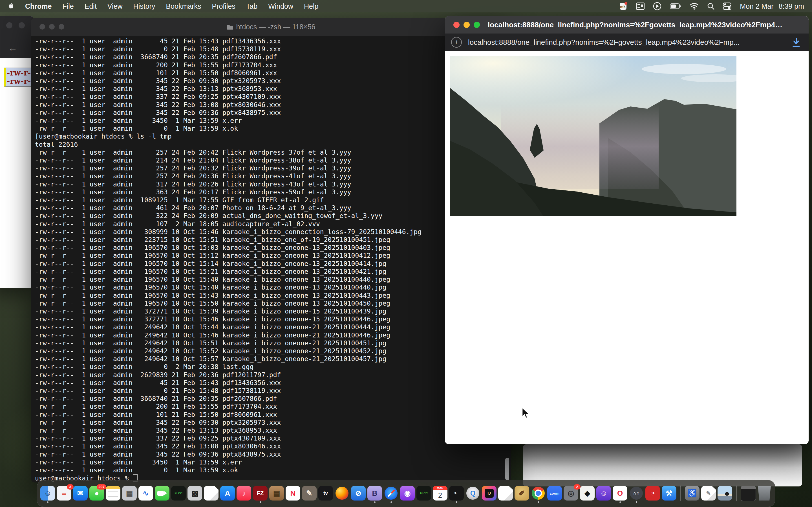 The width and height of the screenshot is (812, 507). What do you see at coordinates (477, 25) in the screenshot?
I see `zoom-button` at bounding box center [477, 25].